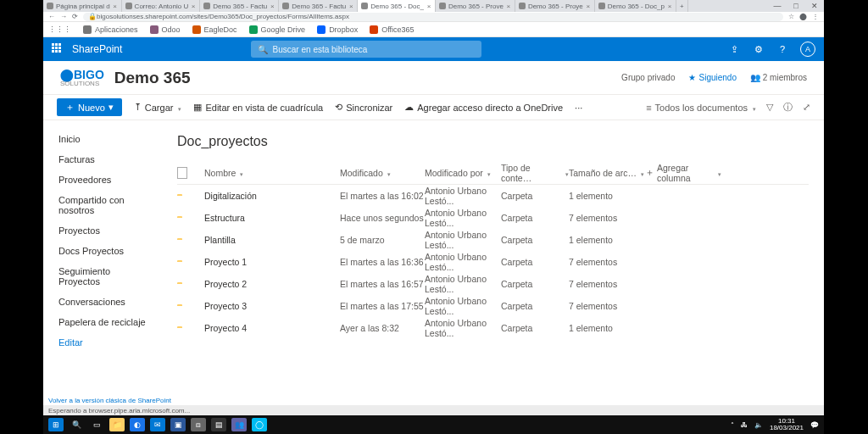  I want to click on cell-name: Plantilla, so click(272, 240).